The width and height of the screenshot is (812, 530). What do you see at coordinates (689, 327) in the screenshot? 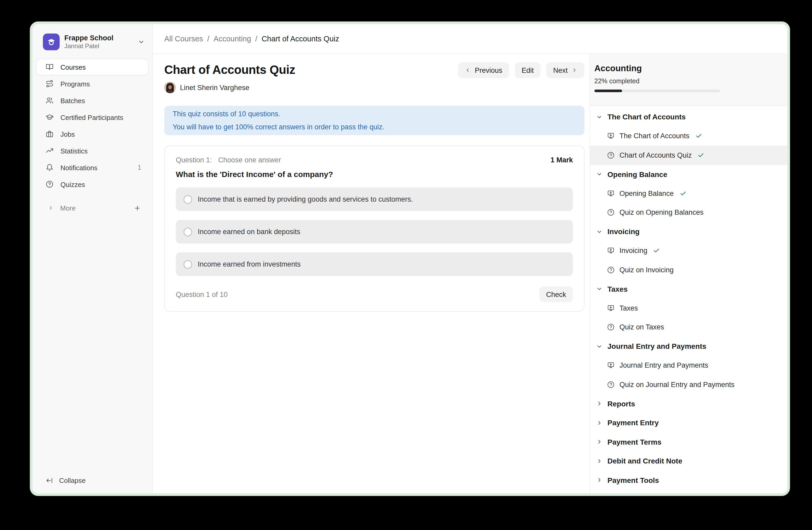
I see `outline-item-quiz-on-taxes: Quiz on Taxes` at bounding box center [689, 327].